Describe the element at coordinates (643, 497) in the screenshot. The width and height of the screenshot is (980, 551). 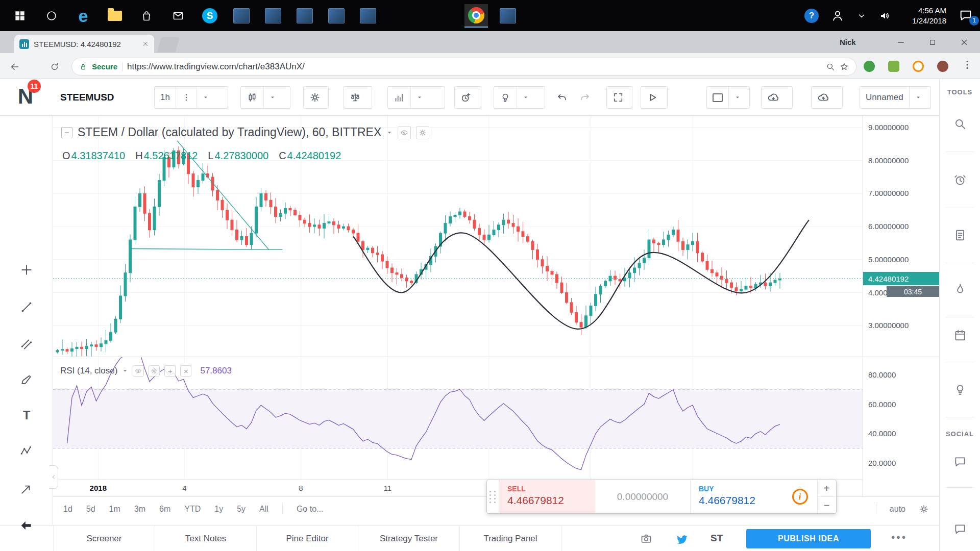
I see `order-amount-field: 0.00000000` at that location.